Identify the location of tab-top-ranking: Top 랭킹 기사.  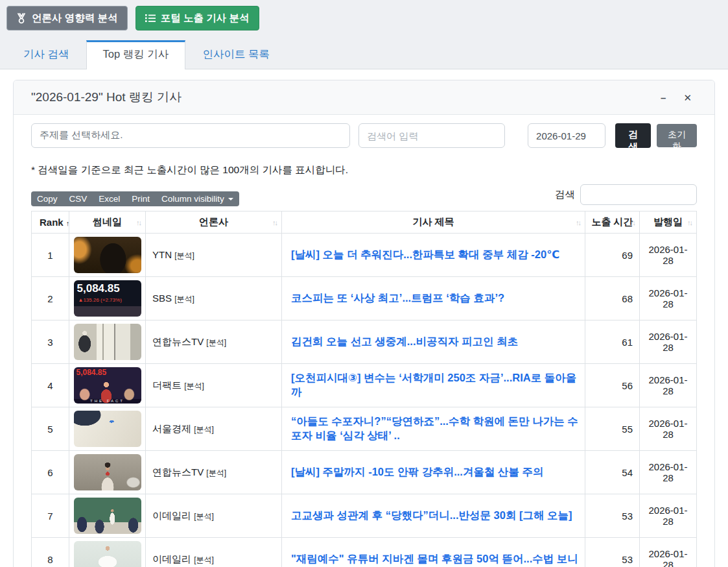
(136, 54).